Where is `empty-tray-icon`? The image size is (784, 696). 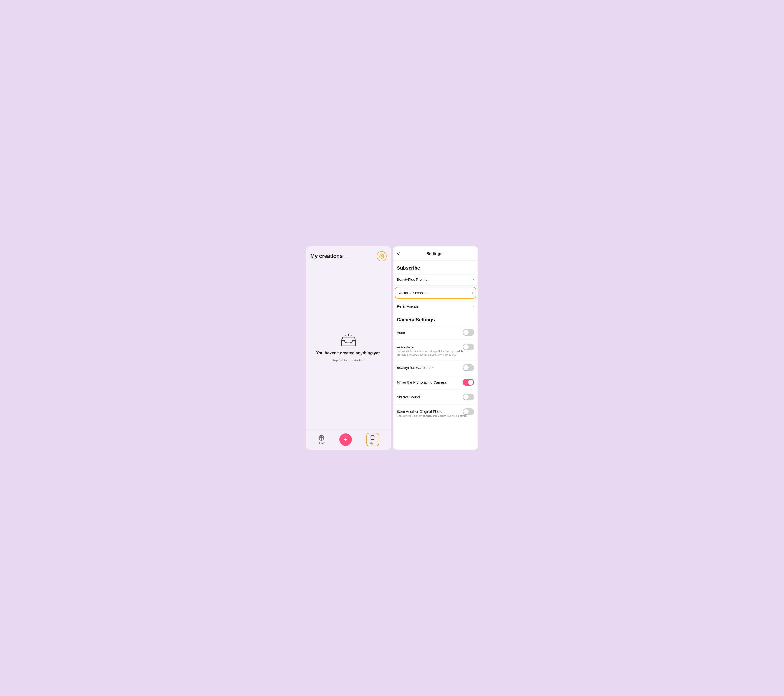 empty-tray-icon is located at coordinates (349, 341).